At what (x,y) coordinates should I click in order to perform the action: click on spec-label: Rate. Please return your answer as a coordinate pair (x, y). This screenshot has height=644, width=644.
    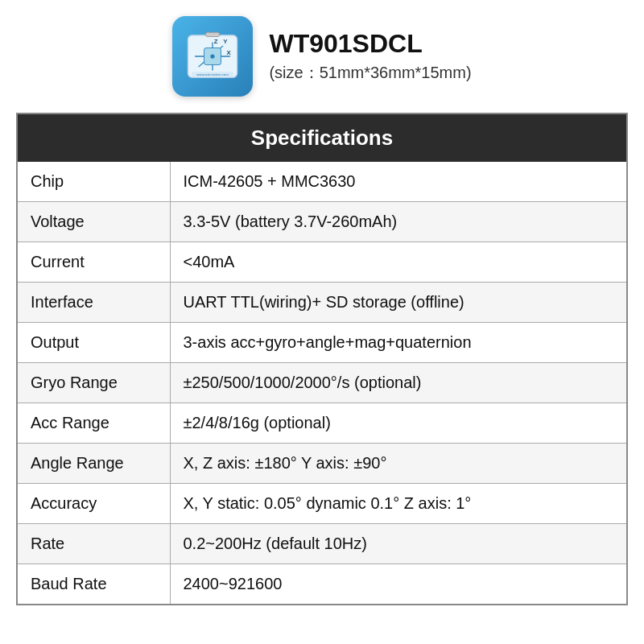
    Looking at the image, I should click on (93, 544).